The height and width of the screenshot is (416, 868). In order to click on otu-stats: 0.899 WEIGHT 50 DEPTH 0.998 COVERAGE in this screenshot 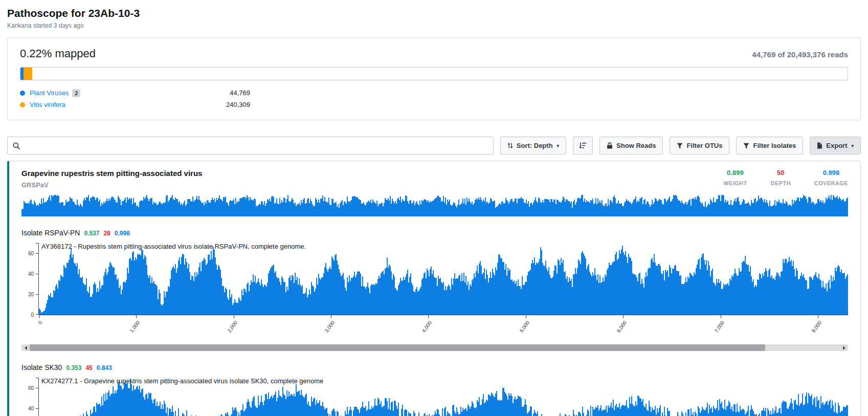, I will do `click(786, 178)`.